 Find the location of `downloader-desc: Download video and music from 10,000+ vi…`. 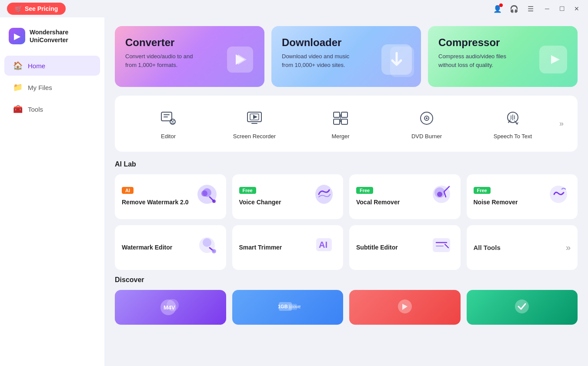

downloader-desc: Download video and music from 10,000+ vi… is located at coordinates (321, 61).